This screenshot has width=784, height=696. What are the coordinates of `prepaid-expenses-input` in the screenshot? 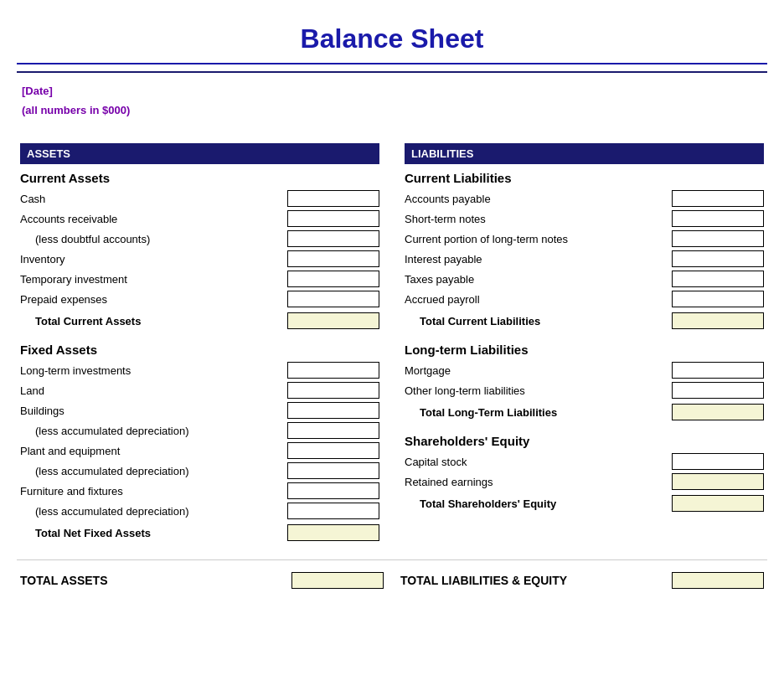 It's located at (333, 299).